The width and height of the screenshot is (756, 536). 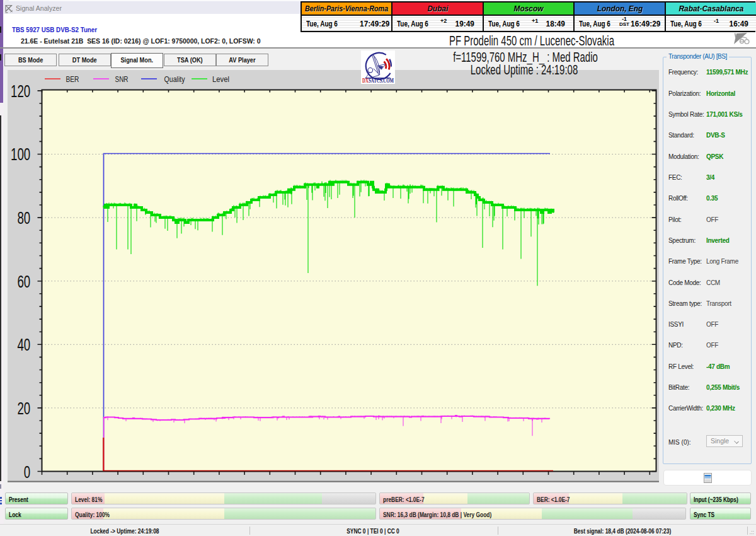 What do you see at coordinates (20, 154) in the screenshot?
I see `svg-text: 100` at bounding box center [20, 154].